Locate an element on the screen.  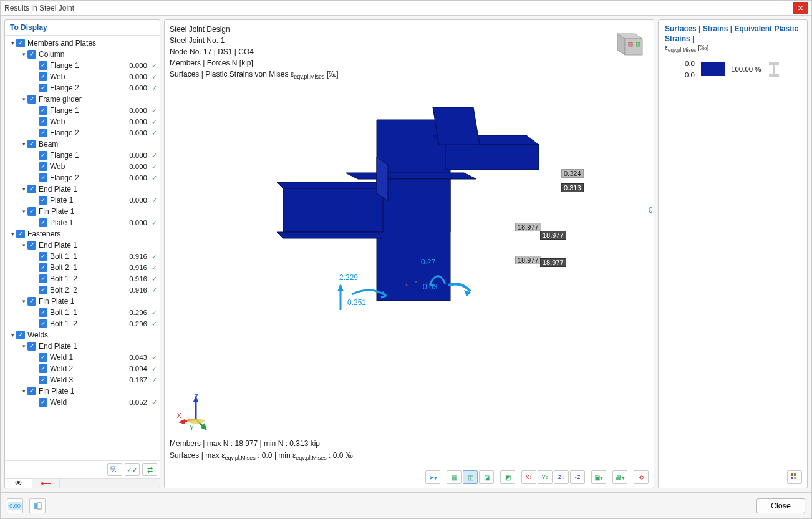
tree-row: ▸✓Weld 10.043✓ is located at coordinates (82, 357).